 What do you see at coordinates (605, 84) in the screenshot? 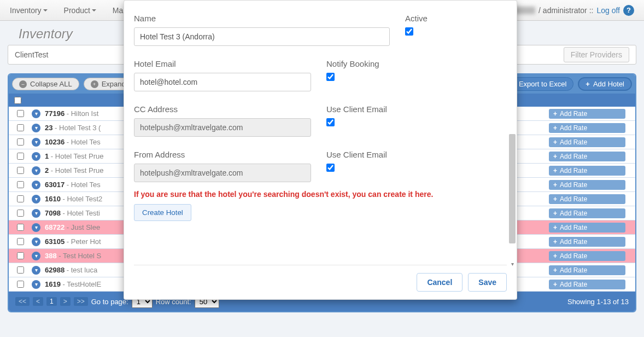
I see `add-hotel-button: +Add Hotel` at bounding box center [605, 84].